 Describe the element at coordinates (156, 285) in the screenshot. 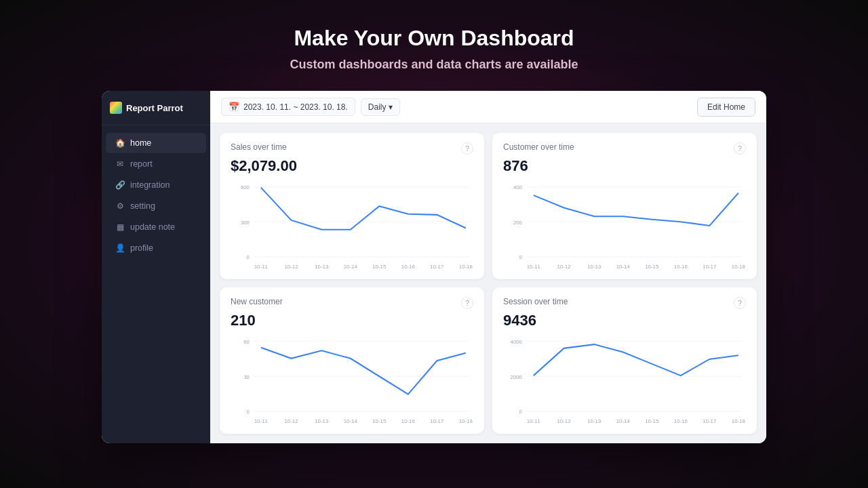

I see `nav-items: 🏠 home ✉ report 🔗 integration ⚙ setting …` at that location.